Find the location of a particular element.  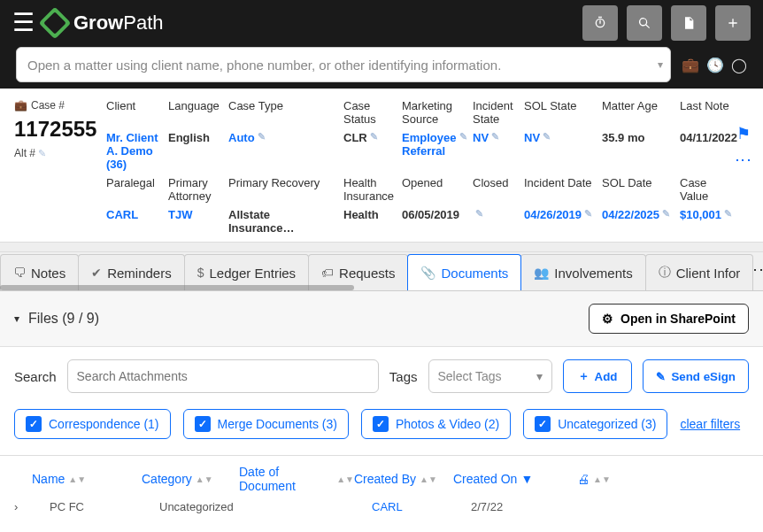

col-createdon: Created On ▼ is located at coordinates (515, 479).